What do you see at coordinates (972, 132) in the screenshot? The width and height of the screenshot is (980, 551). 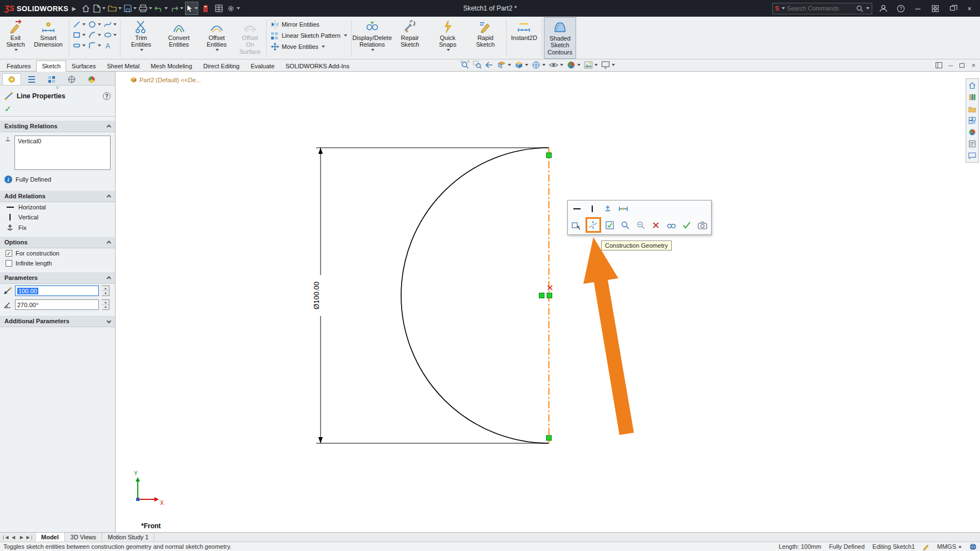 I see `appearances-button` at bounding box center [972, 132].